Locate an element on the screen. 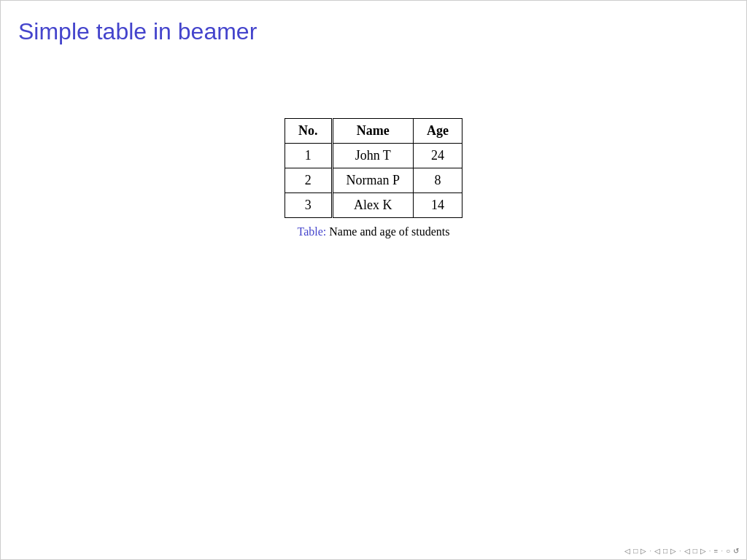 The width and height of the screenshot is (747, 560). caption-label: Table: is located at coordinates (311, 232).